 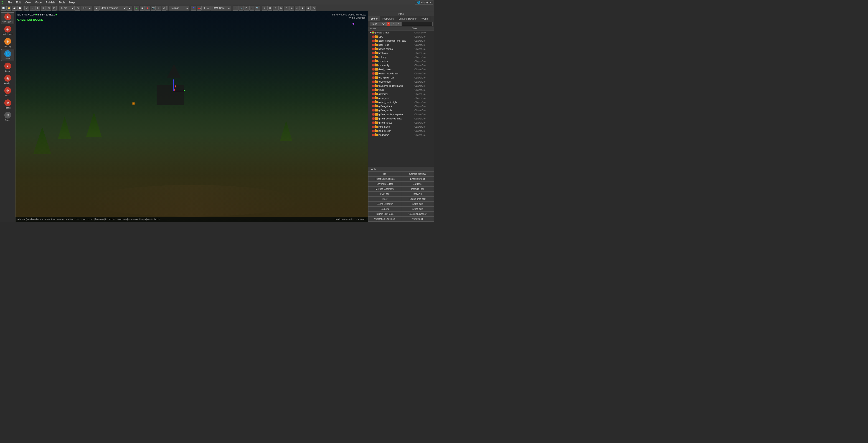 What do you see at coordinates (142, 8) in the screenshot?
I see `stop-btn: ◼` at bounding box center [142, 8].